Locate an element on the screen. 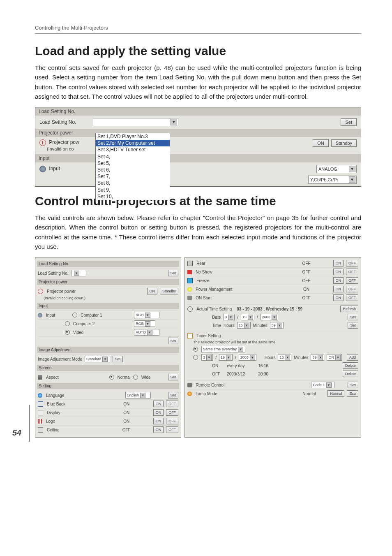 The image size is (392, 556). dropdown-load-setting: ▼ is located at coordinates (136, 122).